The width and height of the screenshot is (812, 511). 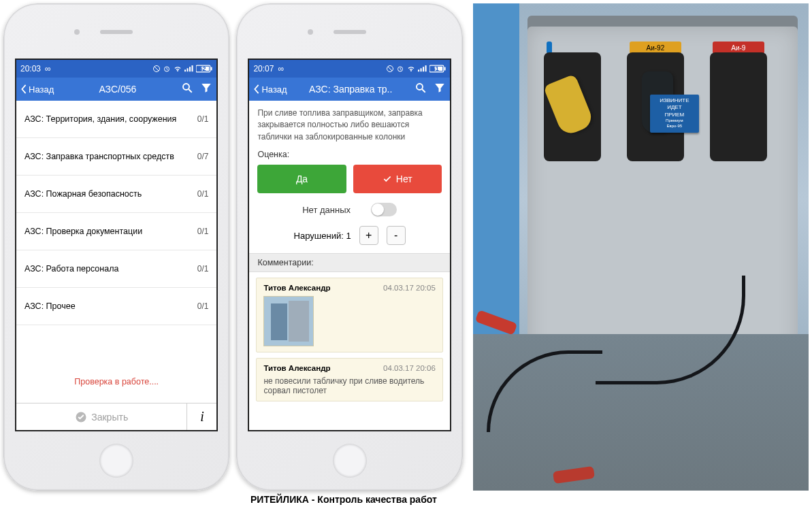 What do you see at coordinates (349, 69) in the screenshot?
I see `status-bar: 20:07 ∞ 61` at bounding box center [349, 69].